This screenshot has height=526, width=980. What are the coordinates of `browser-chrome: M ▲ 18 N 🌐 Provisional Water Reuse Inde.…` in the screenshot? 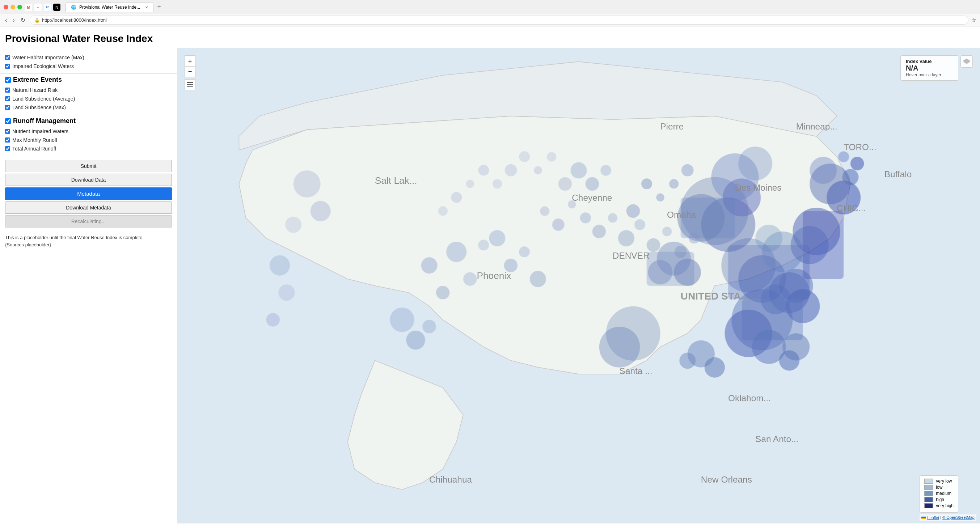 It's located at (490, 13).